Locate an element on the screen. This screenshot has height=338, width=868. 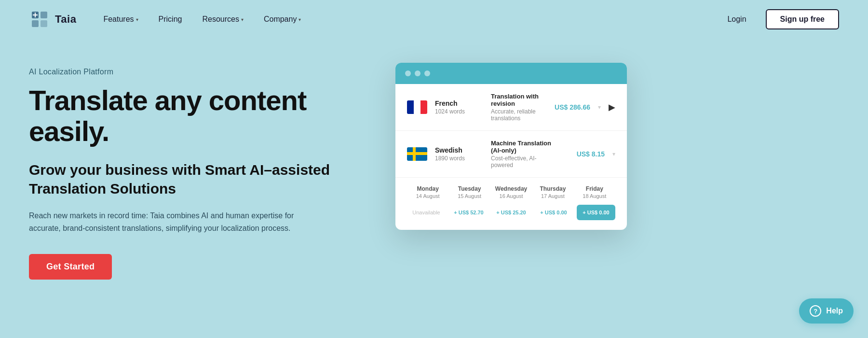
dashboard-card: French 1024 words Translation with revis… is located at coordinates (511, 146).